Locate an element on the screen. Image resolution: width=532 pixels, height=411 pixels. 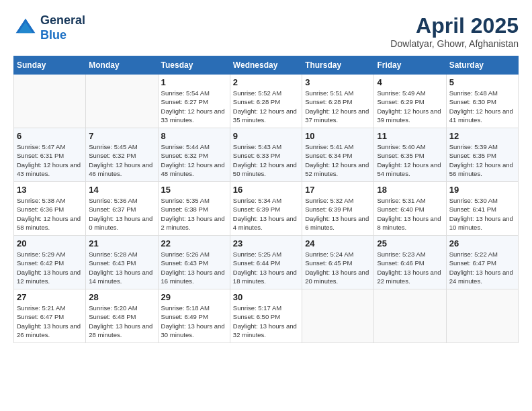
calendar-cell: 10Sunrise: 5:41 AMSunset: 6:34 PMDayligh… is located at coordinates (339, 155).